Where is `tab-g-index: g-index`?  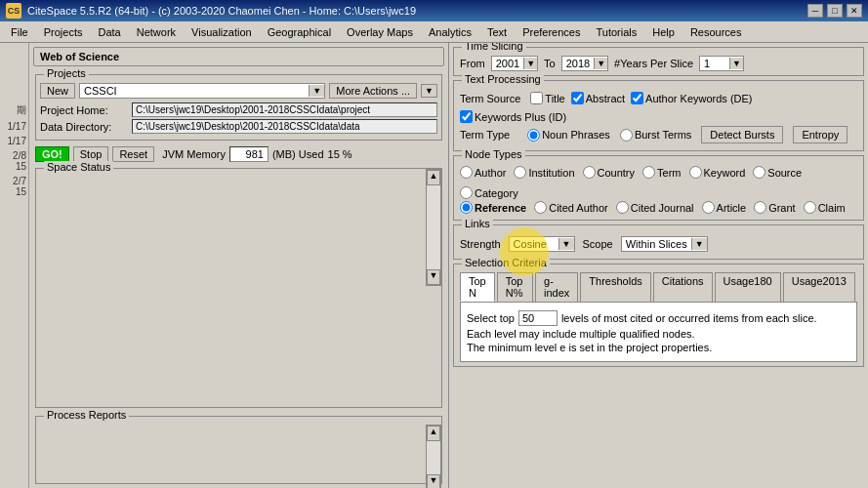 tab-g-index: g-index is located at coordinates (557, 287).